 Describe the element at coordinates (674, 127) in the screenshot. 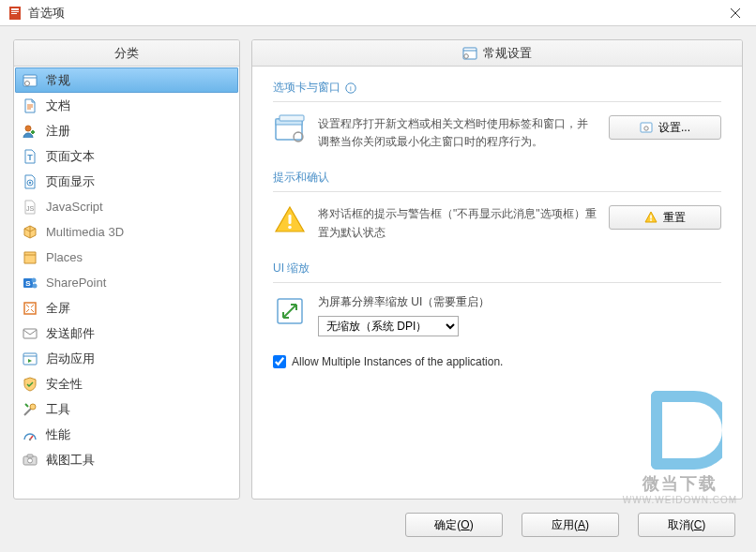

I see `tabs-settings-button-label: 设置...` at that location.